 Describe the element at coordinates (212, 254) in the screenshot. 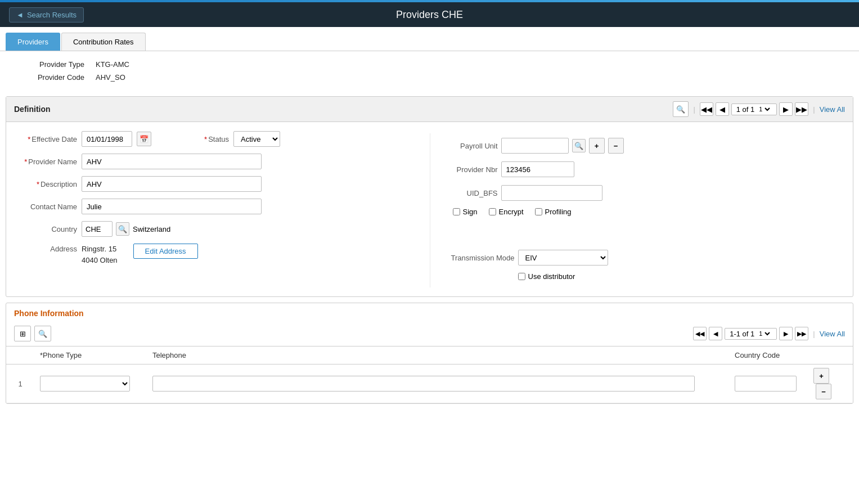

I see `address-row: Address Ringstr. 15 4040 Olten Edit Addr…` at that location.